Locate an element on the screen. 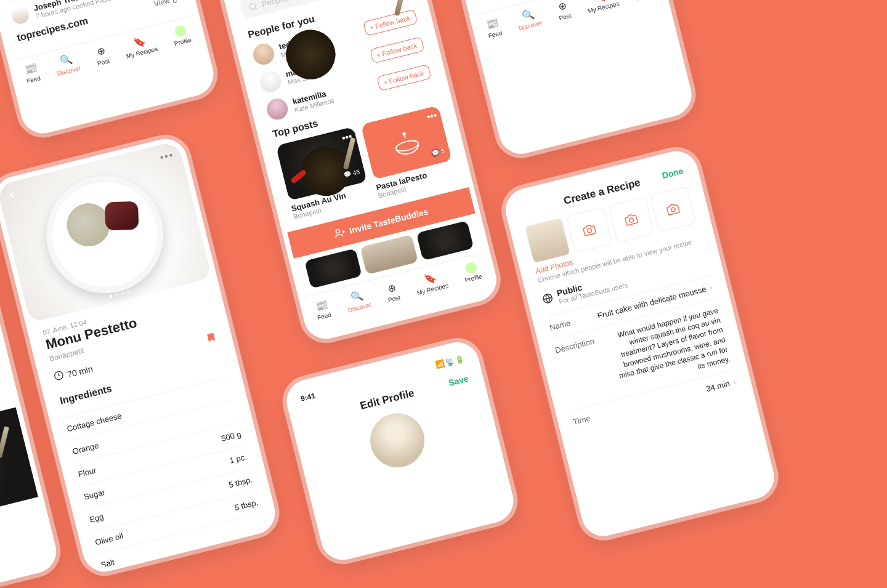 The image size is (887, 588). status-time: 9:41 is located at coordinates (308, 397).